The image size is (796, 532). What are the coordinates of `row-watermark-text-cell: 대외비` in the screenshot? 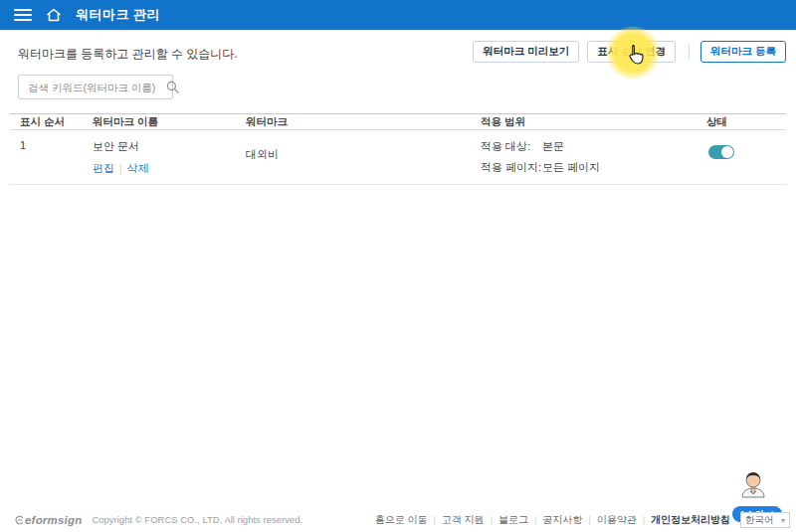 It's located at (363, 149).